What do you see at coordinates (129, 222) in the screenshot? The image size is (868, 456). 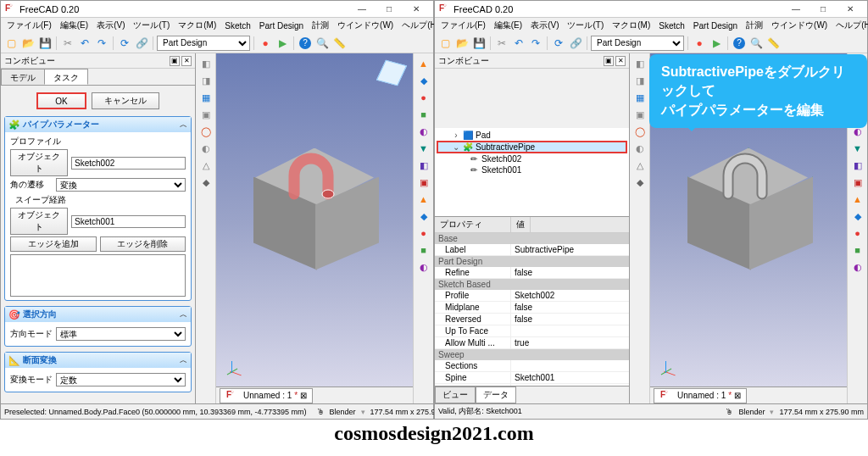 I see `path-input` at bounding box center [129, 222].